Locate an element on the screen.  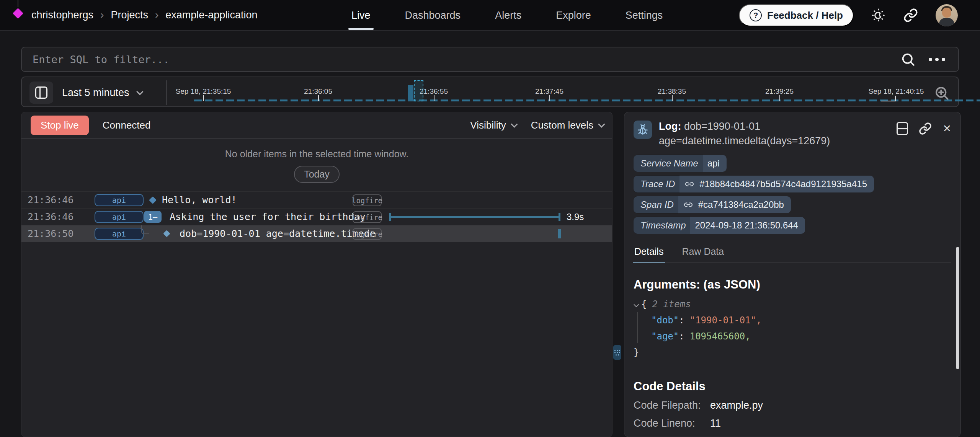
panel-resize-handle is located at coordinates (617, 352).